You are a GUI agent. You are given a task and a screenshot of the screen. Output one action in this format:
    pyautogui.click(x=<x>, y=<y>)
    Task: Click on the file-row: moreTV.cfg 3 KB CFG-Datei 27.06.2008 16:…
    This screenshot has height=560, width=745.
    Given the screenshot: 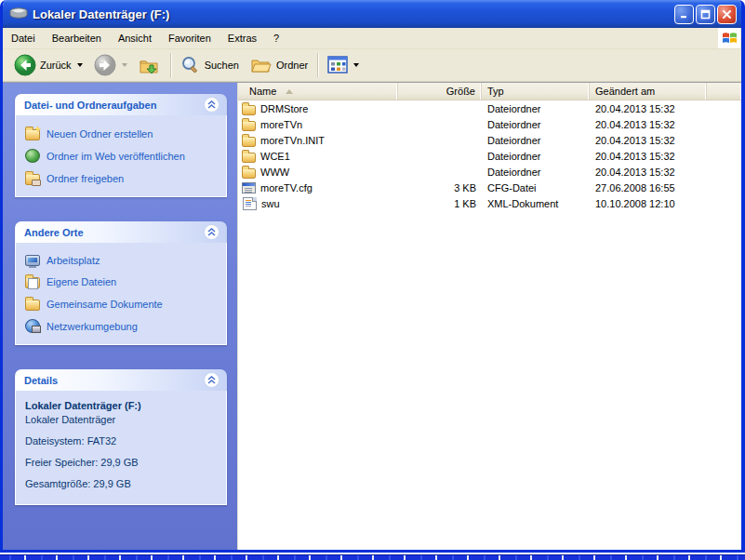 What is the action you would take?
    pyautogui.click(x=489, y=188)
    